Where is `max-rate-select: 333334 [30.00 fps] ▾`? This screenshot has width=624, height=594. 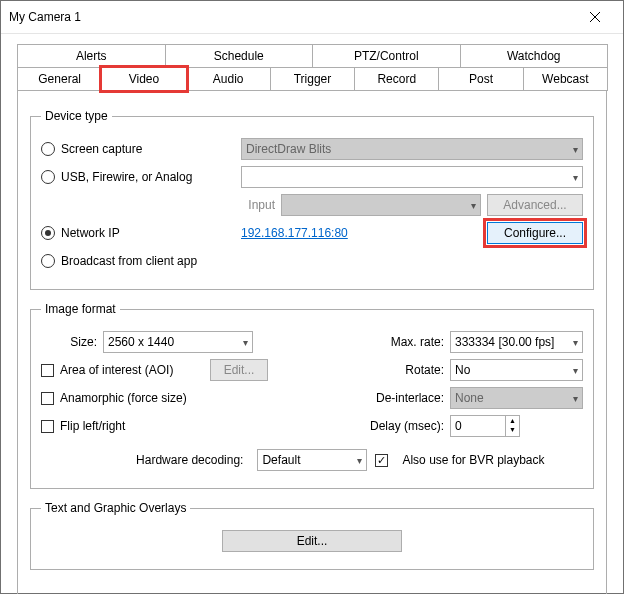
max-rate-select: 333334 [30.00 fps] ▾ is located at coordinates (516, 342).